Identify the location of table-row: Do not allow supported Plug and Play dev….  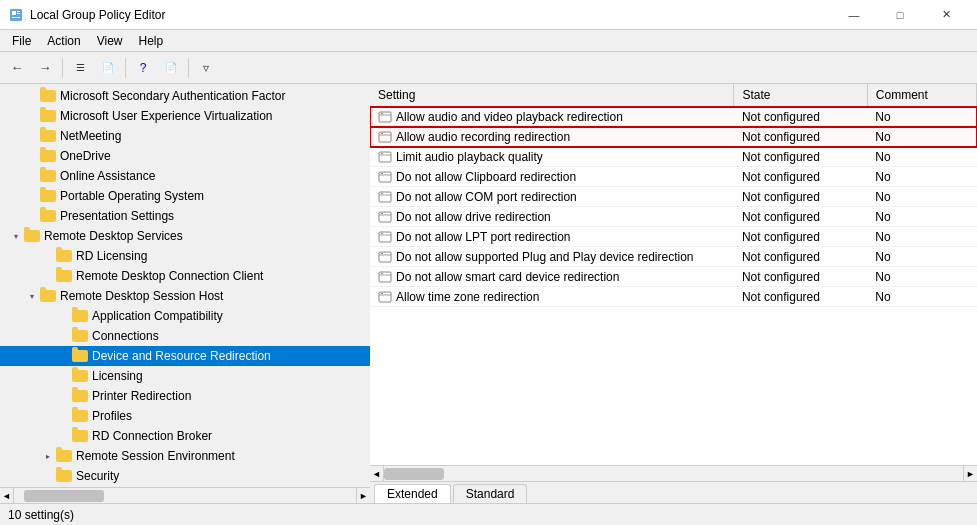
(674, 257).